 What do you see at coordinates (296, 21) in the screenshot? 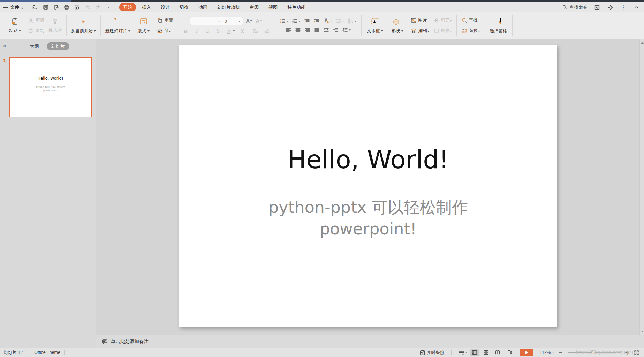
I see `numbered-list-button` at bounding box center [296, 21].